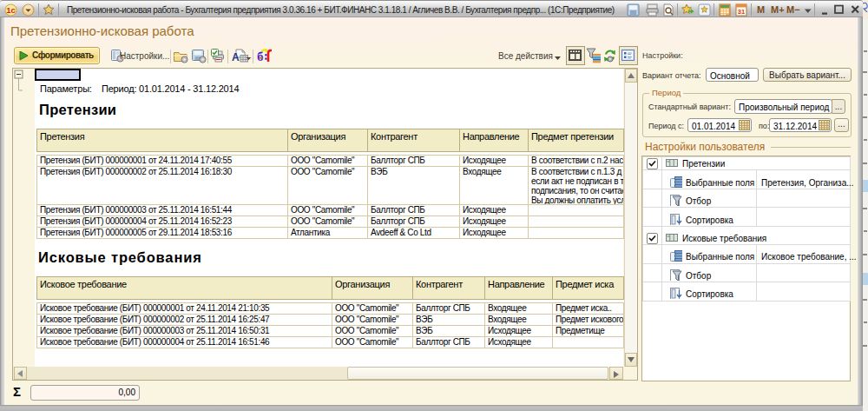 This screenshot has height=411, width=868. Describe the element at coordinates (10, 10) in the screenshot. I see `svg-text: 1с` at that location.